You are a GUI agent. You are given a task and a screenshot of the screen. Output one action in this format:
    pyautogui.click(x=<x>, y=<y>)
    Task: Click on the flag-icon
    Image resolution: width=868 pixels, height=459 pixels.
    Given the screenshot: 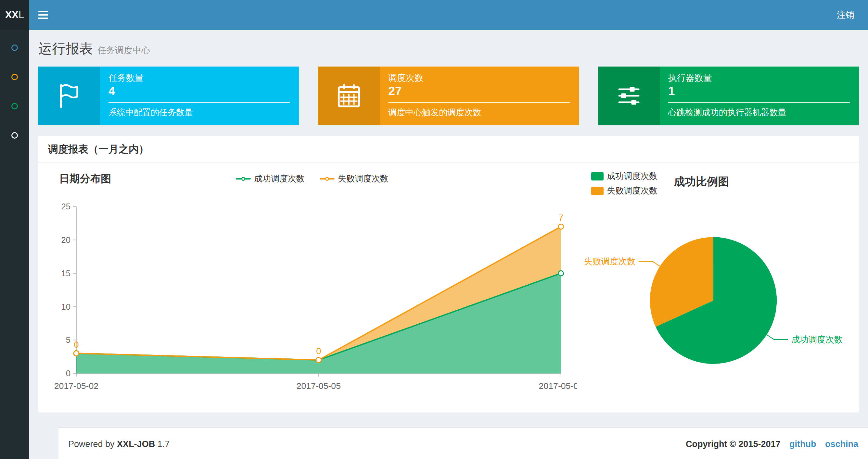 What is the action you would take?
    pyautogui.click(x=69, y=96)
    